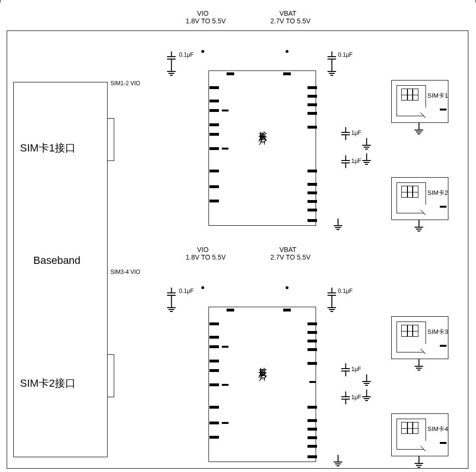 This screenshot has width=476, height=472. Describe the element at coordinates (438, 96) in the screenshot. I see `sim1-label: SIM卡1` at that location.